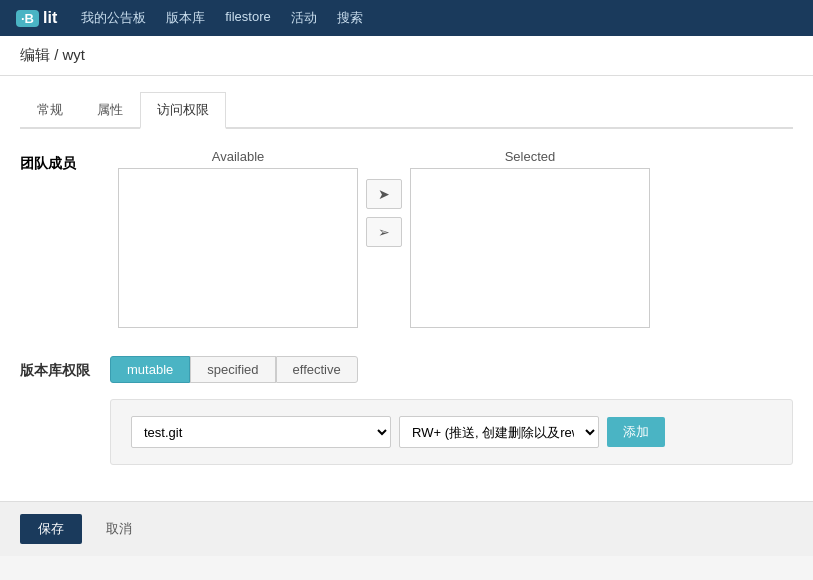 This screenshot has height=580, width=813. Describe the element at coordinates (384, 232) in the screenshot. I see `arrow-left-icon: ➢` at that location.